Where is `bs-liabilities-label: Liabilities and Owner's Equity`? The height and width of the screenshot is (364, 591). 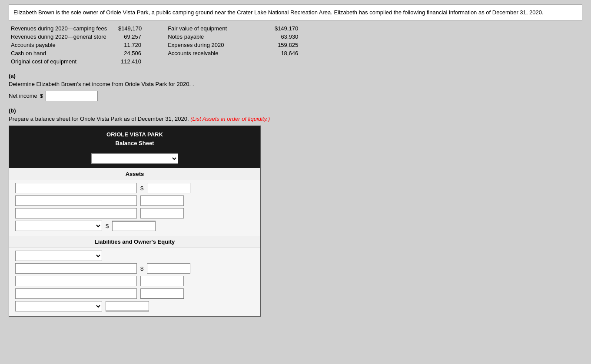
bs-liabilities-label: Liabilities and Owner's Equity is located at coordinates (135, 242).